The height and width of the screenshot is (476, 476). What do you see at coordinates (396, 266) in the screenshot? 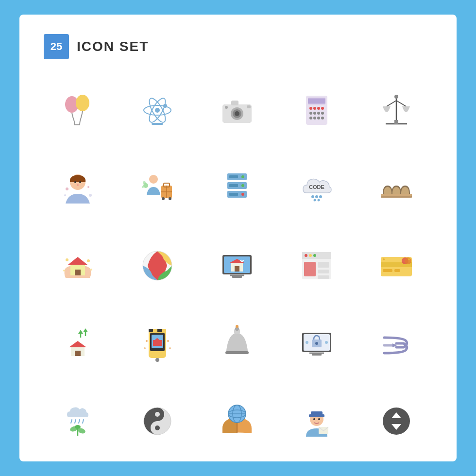
I see `icon-credit-card` at bounding box center [396, 266].